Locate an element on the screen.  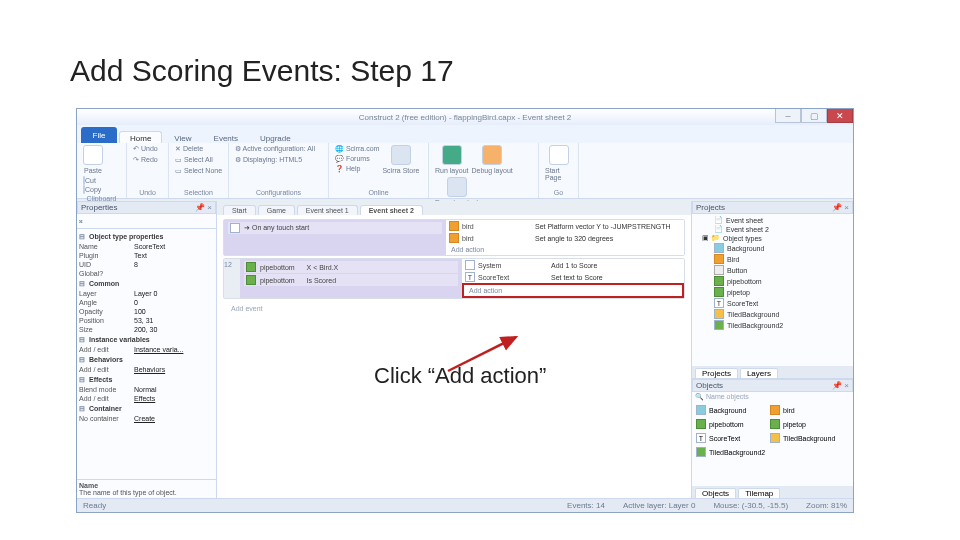
properties-title: Properties is located at coordinates (99, 208).